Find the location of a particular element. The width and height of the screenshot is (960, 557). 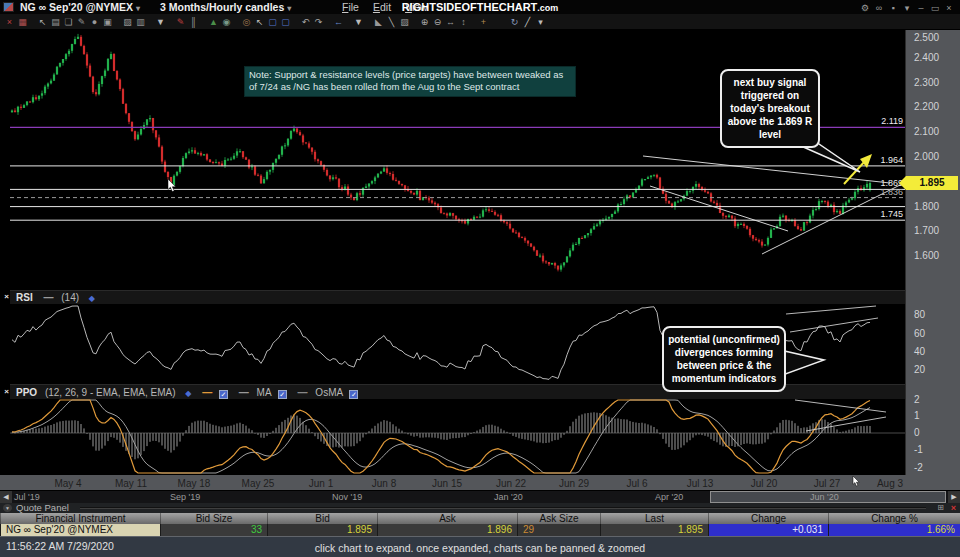

rsi-pin-icon: ◆ is located at coordinates (92, 298).